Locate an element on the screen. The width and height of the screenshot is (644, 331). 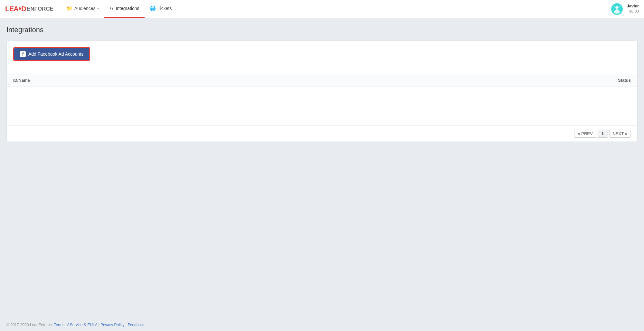
next-page-button: NEXT » is located at coordinates (620, 134).